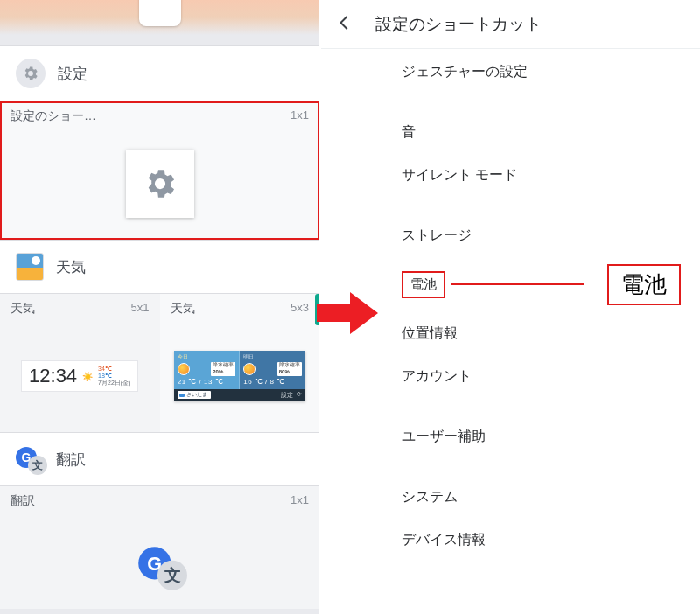  I want to click on widget-weather-multi: 天気 5x3 今日 降水確率20% 21 ℃ / 13 ℃, so click(240, 363).